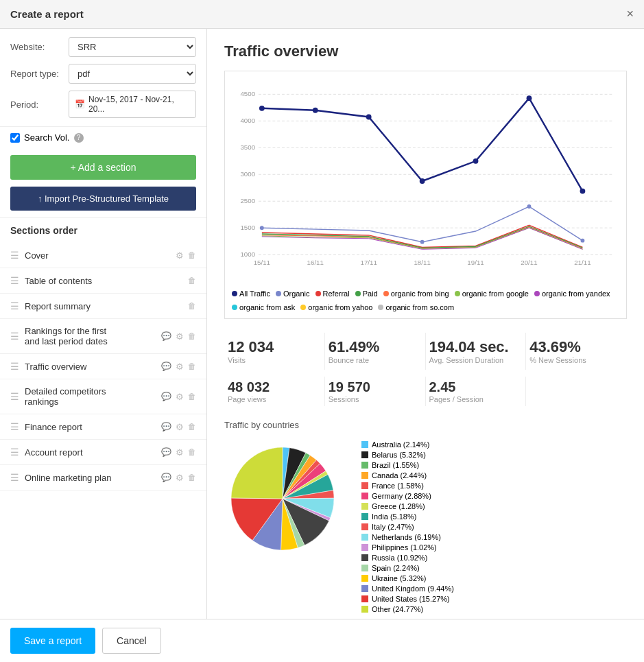  I want to click on legend-dot-all-traffic, so click(235, 294).